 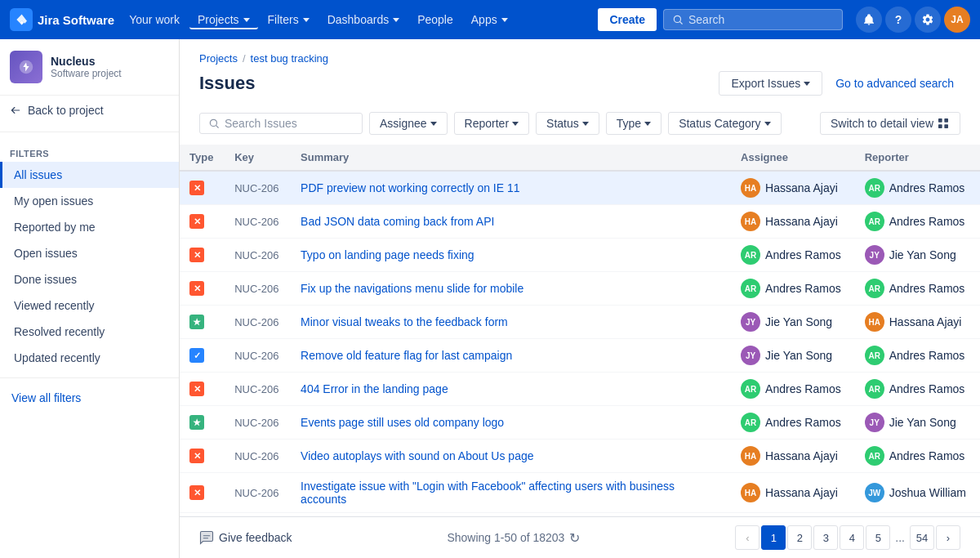 I want to click on breadcrumb-projects: Projects, so click(x=219, y=59).